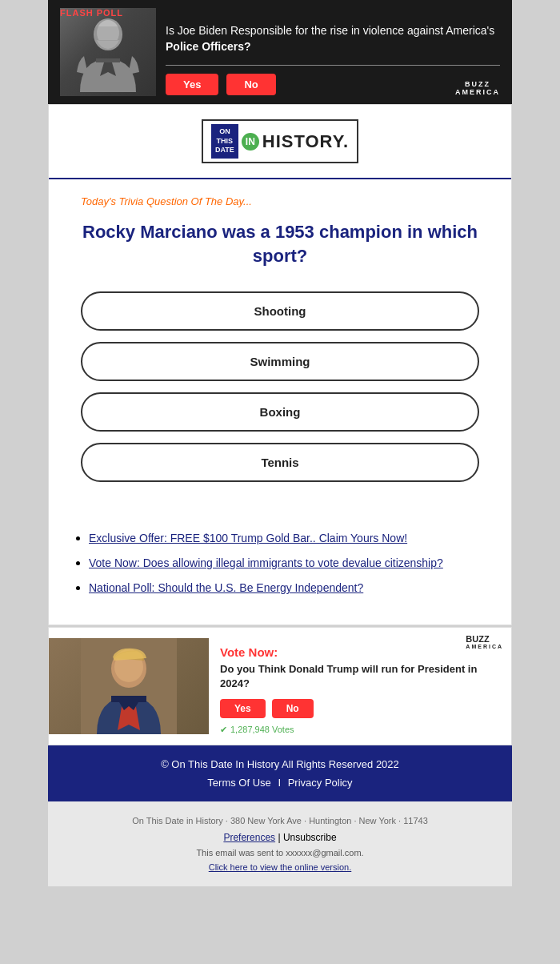  Describe the element at coordinates (251, 85) in the screenshot. I see `banner-no-button: No` at that location.